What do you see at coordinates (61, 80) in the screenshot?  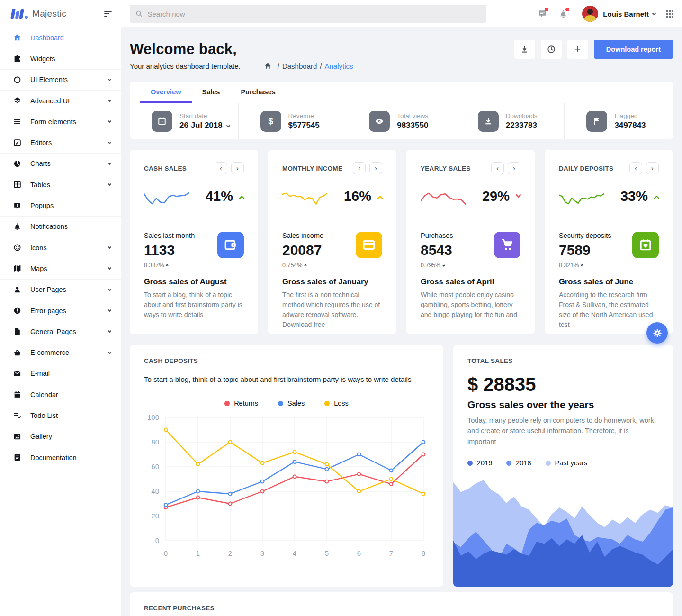 I see `sidebar-item-ui-elements: UI Elements` at bounding box center [61, 80].